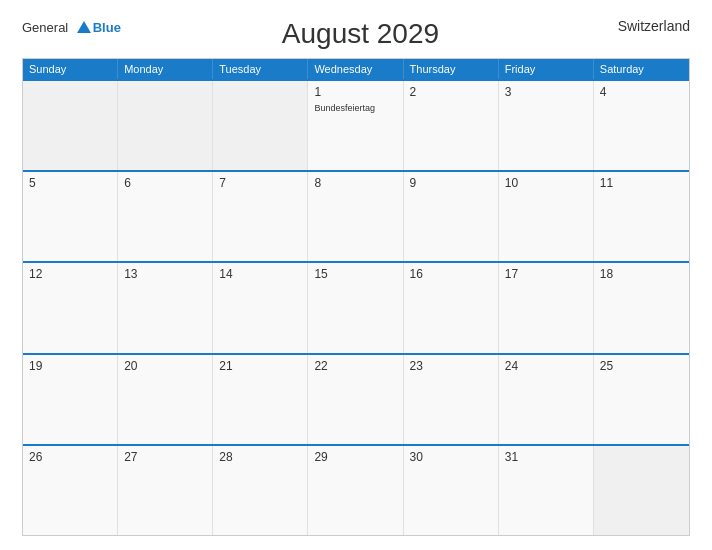  What do you see at coordinates (260, 274) in the screenshot?
I see `day-number: 14` at bounding box center [260, 274].